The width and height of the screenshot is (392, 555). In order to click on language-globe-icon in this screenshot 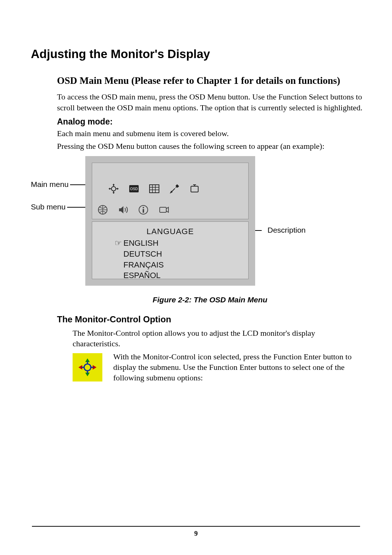, I will do `click(103, 210)`.